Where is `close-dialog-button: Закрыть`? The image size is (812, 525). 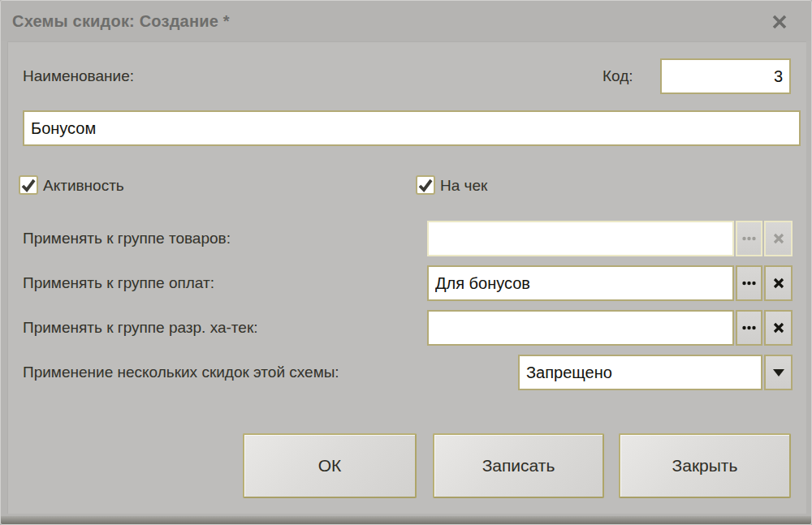 close-dialog-button: Закрыть is located at coordinates (705, 466).